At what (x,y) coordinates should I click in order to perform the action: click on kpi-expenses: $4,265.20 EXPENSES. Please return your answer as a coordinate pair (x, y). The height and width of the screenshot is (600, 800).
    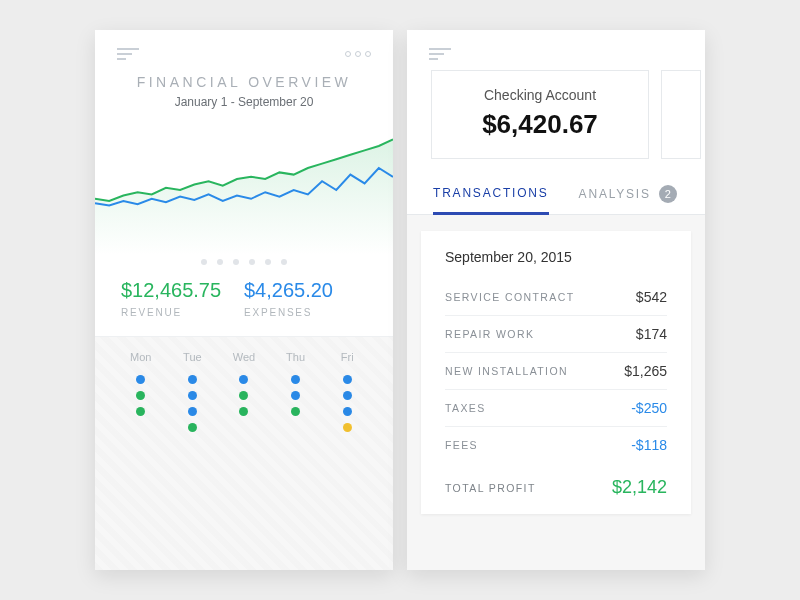
    Looking at the image, I should click on (306, 298).